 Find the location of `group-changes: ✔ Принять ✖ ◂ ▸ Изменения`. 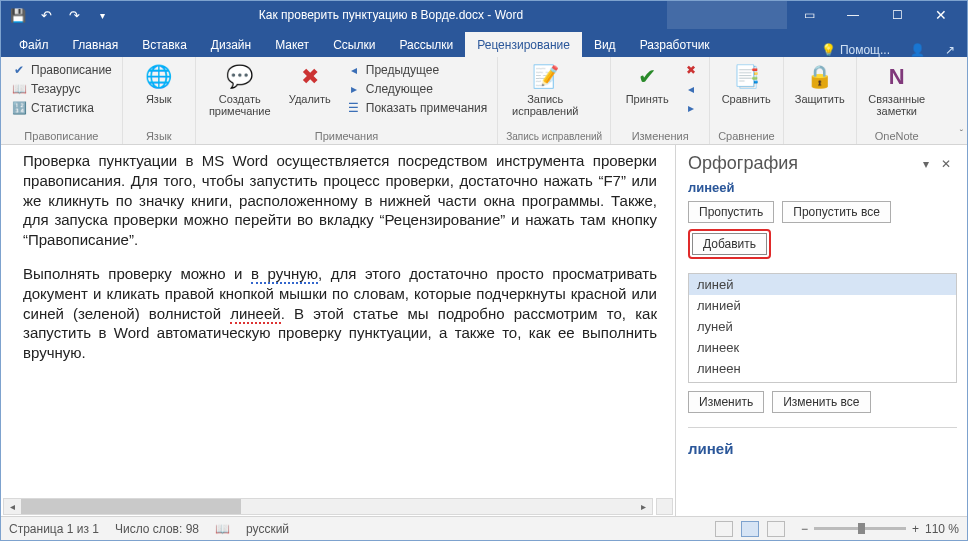

group-changes: ✔ Принять ✖ ◂ ▸ Изменения is located at coordinates (660, 100).